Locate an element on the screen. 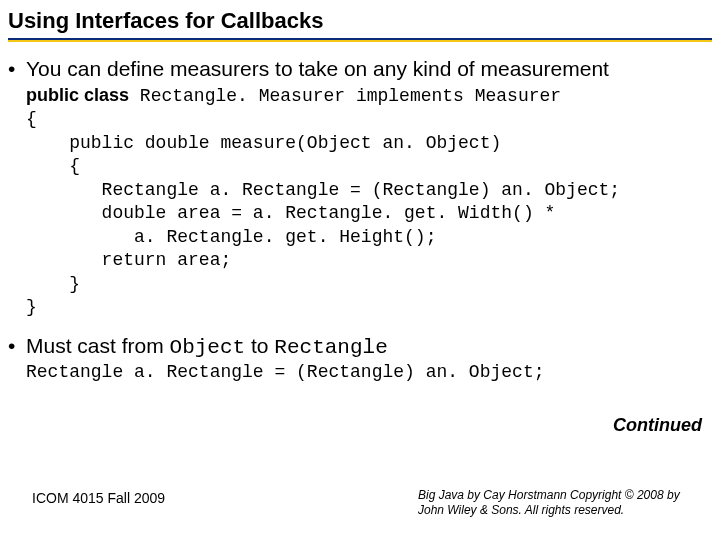 The width and height of the screenshot is (720, 540). slide-title: Using Interfaces for Callbacks is located at coordinates (360, 19).